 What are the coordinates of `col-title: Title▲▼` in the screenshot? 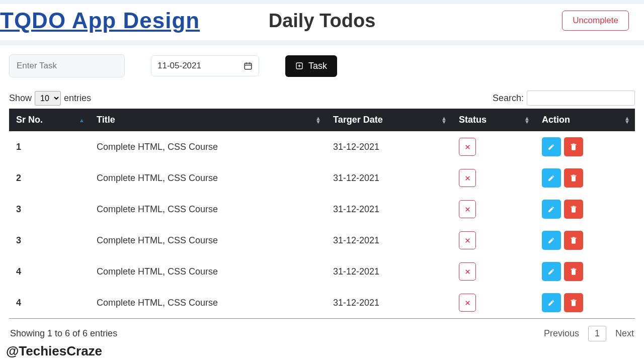 It's located at (208, 120).